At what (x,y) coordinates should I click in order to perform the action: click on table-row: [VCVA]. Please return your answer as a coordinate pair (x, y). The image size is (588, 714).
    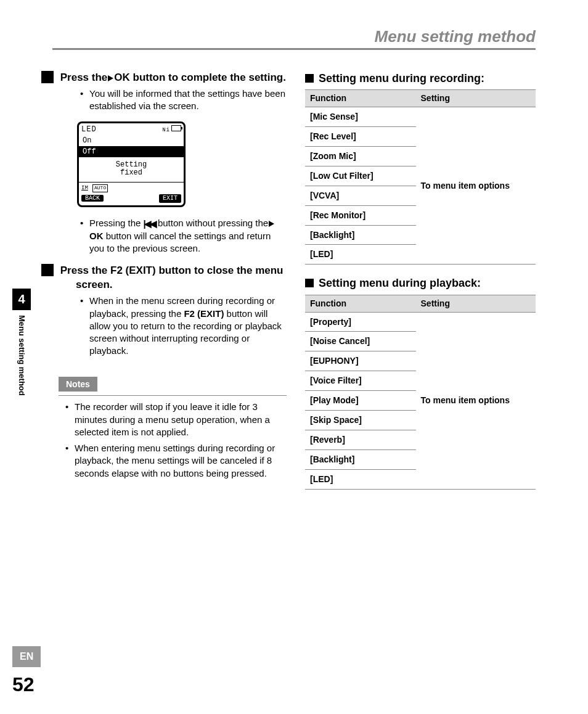
    Looking at the image, I should click on (361, 195).